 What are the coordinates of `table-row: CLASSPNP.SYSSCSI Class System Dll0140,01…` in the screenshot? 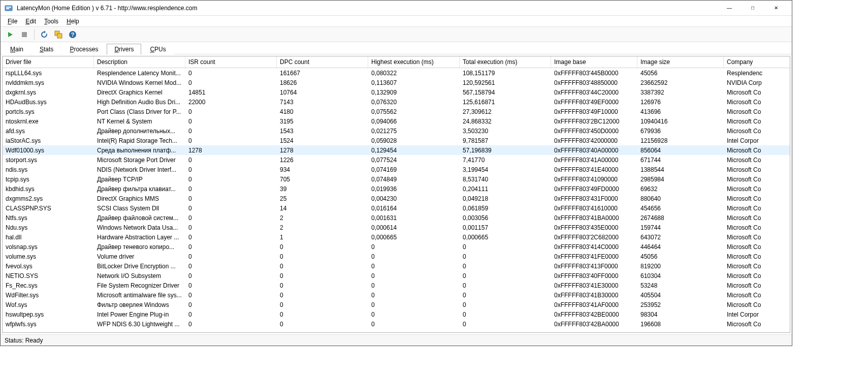 It's located at (396, 208).